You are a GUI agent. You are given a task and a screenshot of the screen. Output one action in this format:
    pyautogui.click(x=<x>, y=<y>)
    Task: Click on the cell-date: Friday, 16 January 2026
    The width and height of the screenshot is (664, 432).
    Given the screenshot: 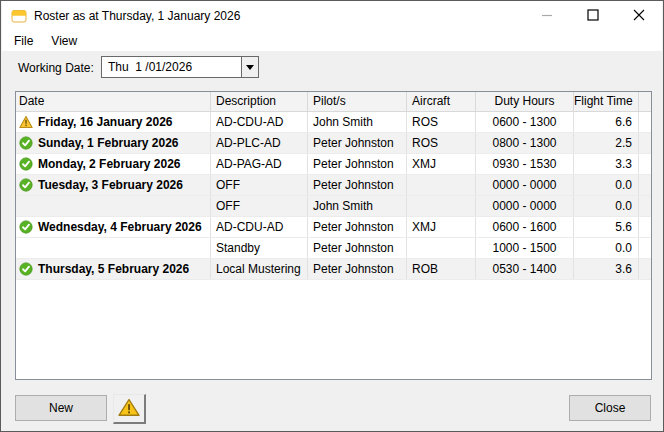 What is the action you would take?
    pyautogui.click(x=114, y=122)
    